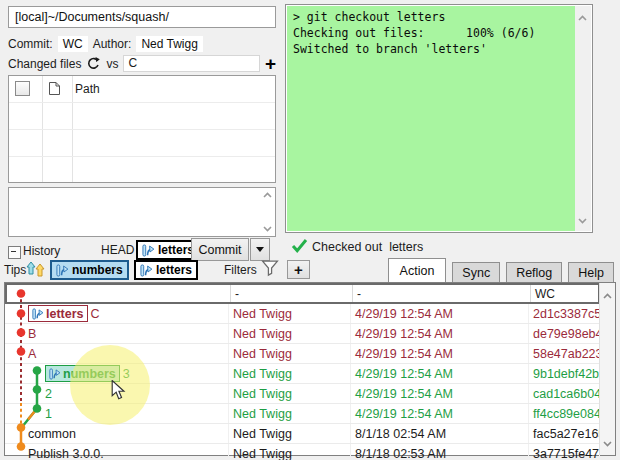 The height and width of the screenshot is (460, 620). I want to click on check-icon, so click(300, 247).